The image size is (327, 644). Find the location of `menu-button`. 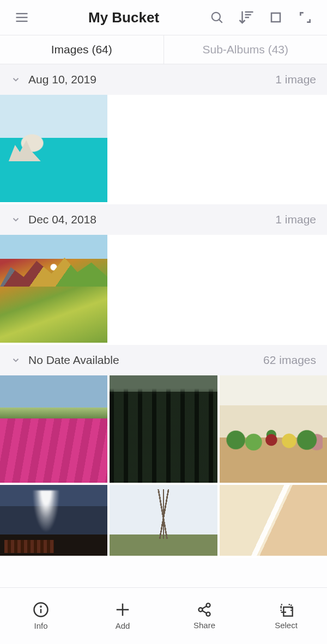

menu-button is located at coordinates (22, 17).